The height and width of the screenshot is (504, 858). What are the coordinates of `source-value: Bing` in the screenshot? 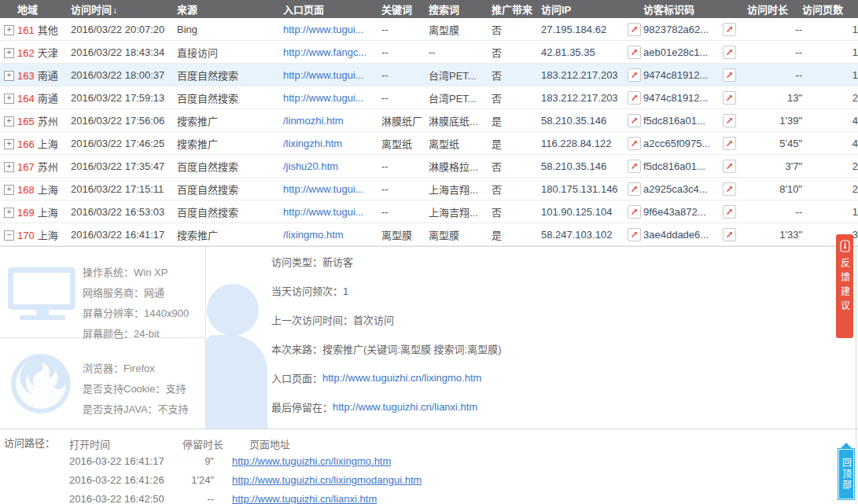 It's located at (230, 30).